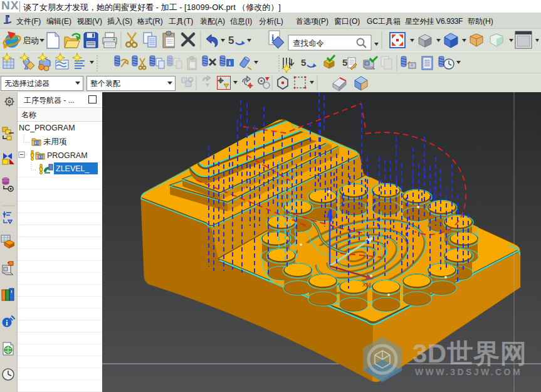 Image resolution: width=541 pixels, height=392 pixels. I want to click on svg-text: PROGRAM, so click(68, 156).